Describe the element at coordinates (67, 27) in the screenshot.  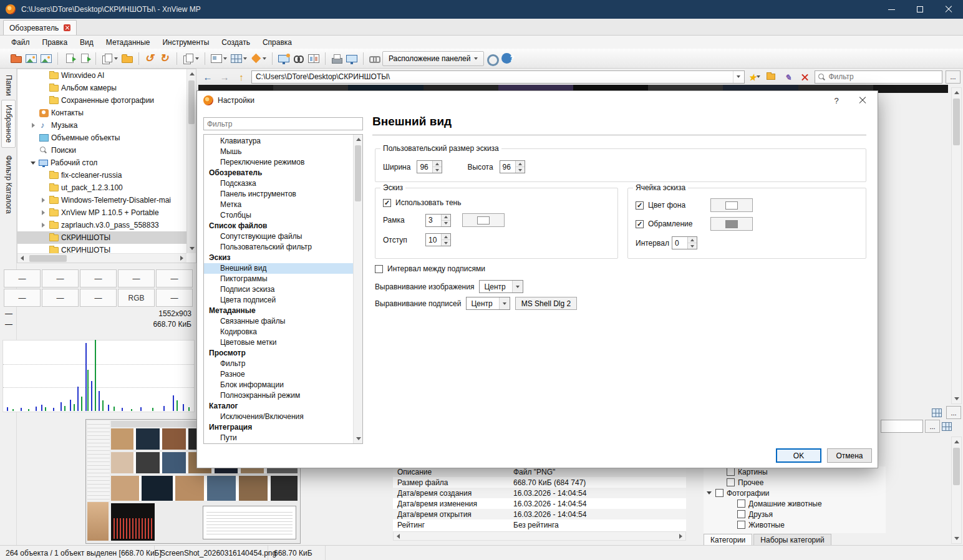
I see `tab-close-icon` at that location.